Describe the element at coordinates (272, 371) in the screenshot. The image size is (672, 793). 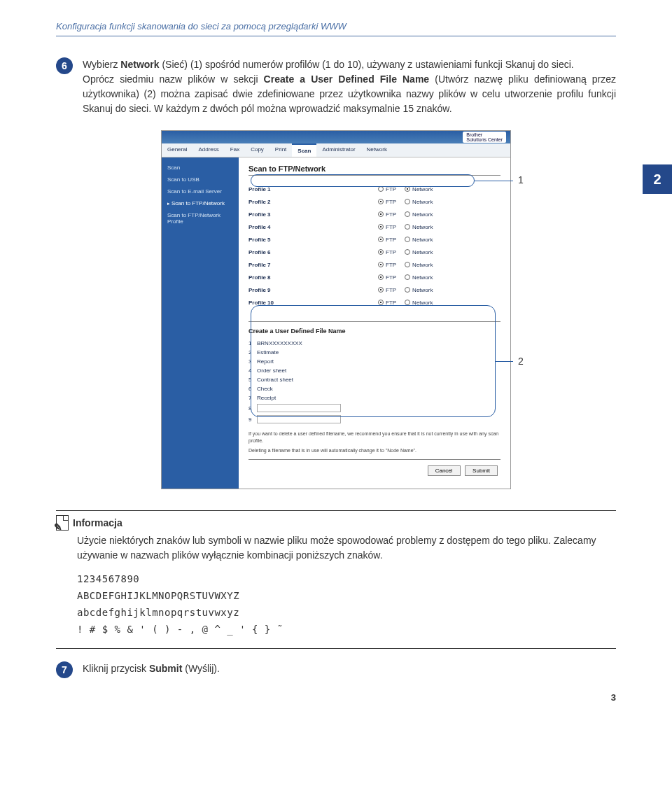
I see `filename-preset: Order sheet` at that location.